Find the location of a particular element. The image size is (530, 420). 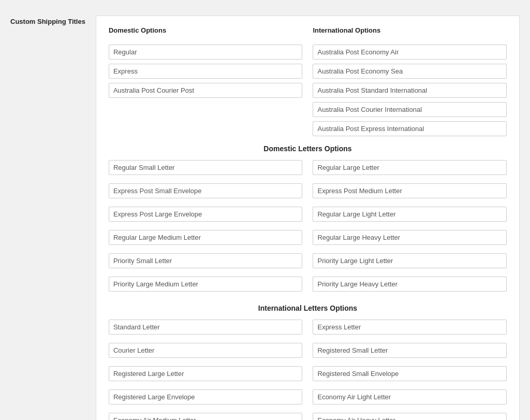

domestic-express-input is located at coordinates (206, 71).